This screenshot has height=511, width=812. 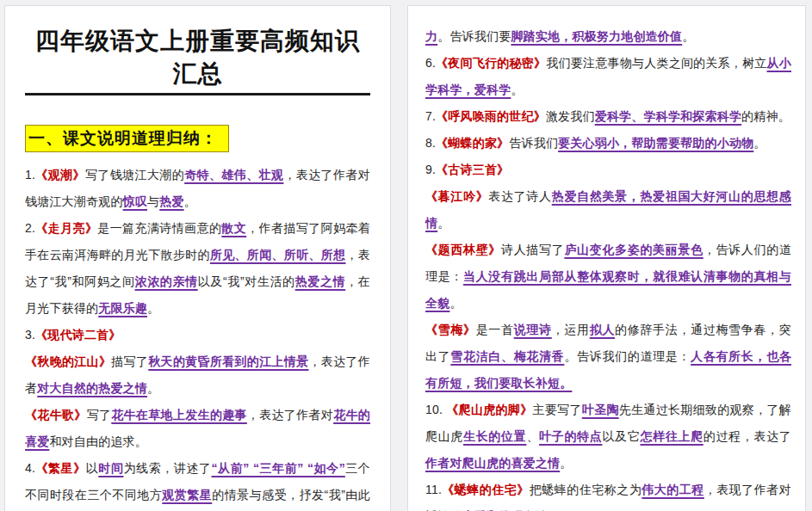 What do you see at coordinates (486, 489) in the screenshot?
I see `book-title-run: 《蟋蟀的住宅》` at bounding box center [486, 489].